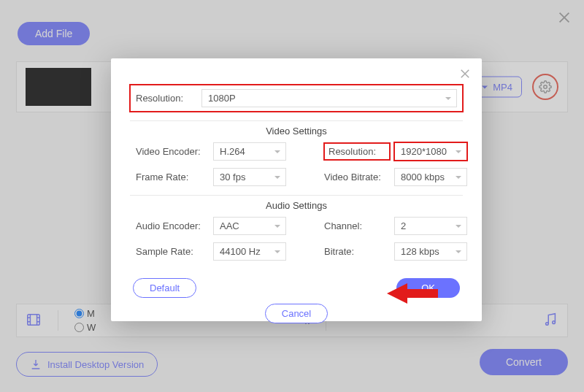 This screenshot has height=392, width=584. Describe the element at coordinates (250, 177) in the screenshot. I see `frame-rate-select: 30 fps` at that location.